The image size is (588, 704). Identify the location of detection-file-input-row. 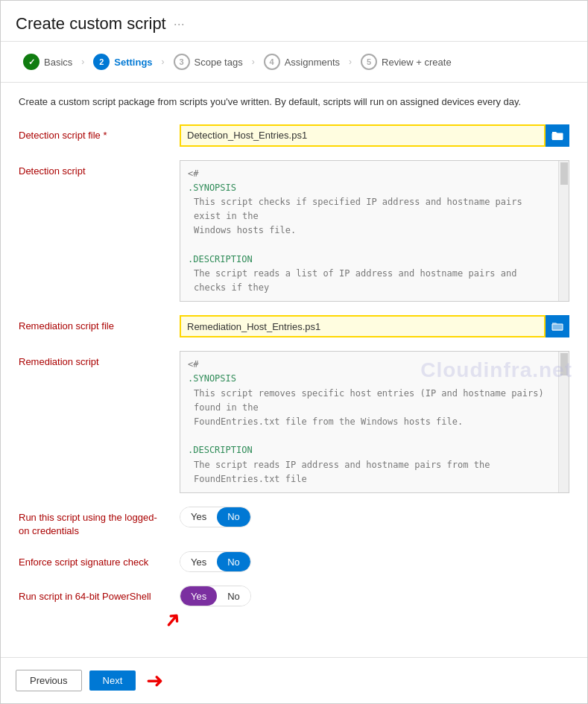
(374, 136).